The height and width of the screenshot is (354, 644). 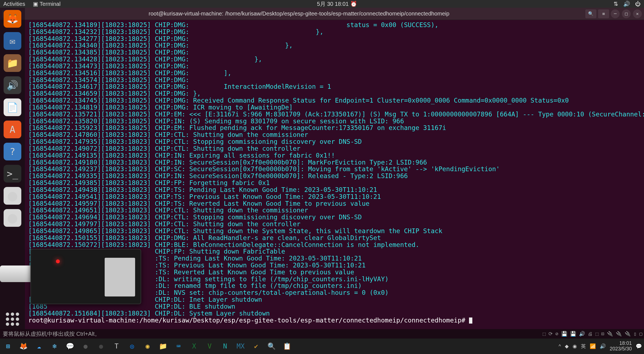 What do you see at coordinates (39, 346) in the screenshot?
I see `taskbar-app2: ☁` at bounding box center [39, 346].